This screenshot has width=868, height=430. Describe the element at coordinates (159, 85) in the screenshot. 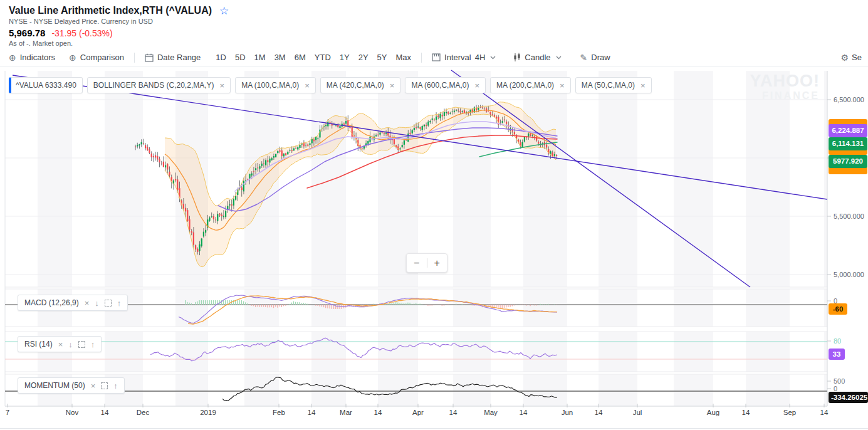

I see `legend-chip-1: BOLLINGER BANDS (C,20,2,MA,Y)×` at that location.